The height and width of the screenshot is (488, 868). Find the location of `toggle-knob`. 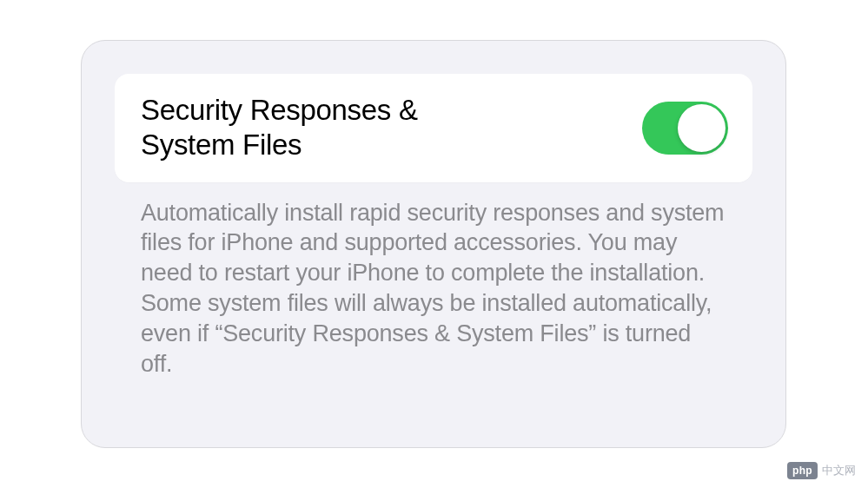

toggle-knob is located at coordinates (702, 129).